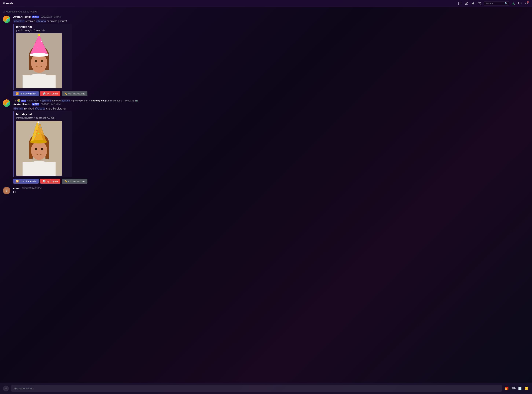 The width and height of the screenshot is (532, 394). What do you see at coordinates (17, 181) in the screenshot?
I see `remix-emoji-2: 🔀` at bounding box center [17, 181].